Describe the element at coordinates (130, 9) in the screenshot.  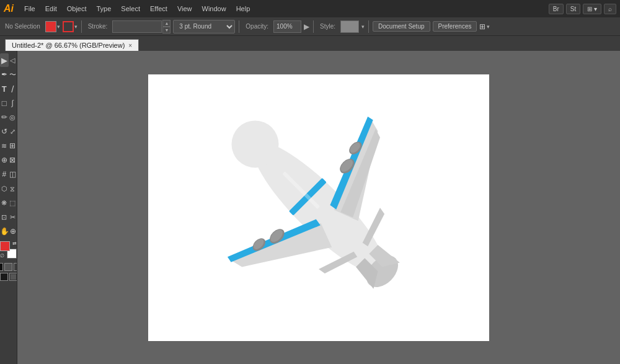
I see `menu-select: Select` at that location.